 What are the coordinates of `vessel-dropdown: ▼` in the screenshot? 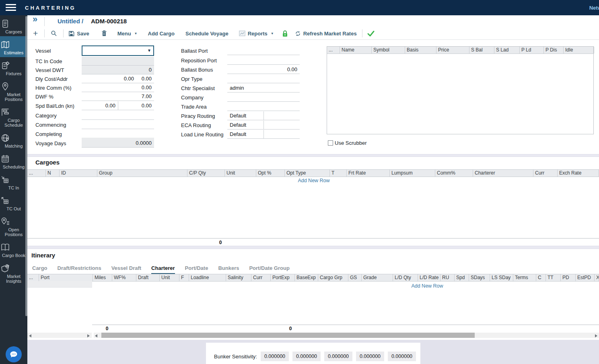 It's located at (118, 51).